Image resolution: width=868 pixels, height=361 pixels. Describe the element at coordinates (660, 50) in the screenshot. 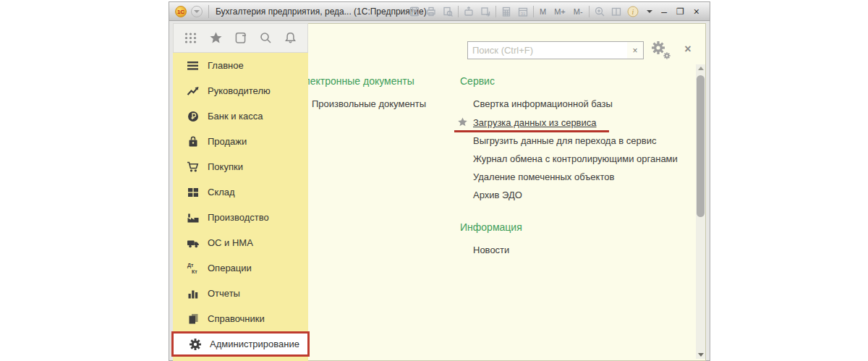

I see `gears-icon` at that location.